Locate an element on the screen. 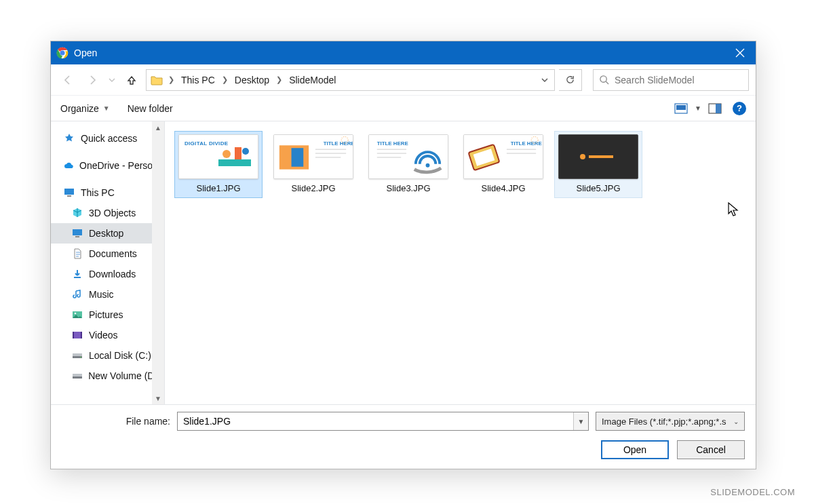 The width and height of the screenshot is (814, 504). sidebar-item-label: This PC is located at coordinates (98, 193).